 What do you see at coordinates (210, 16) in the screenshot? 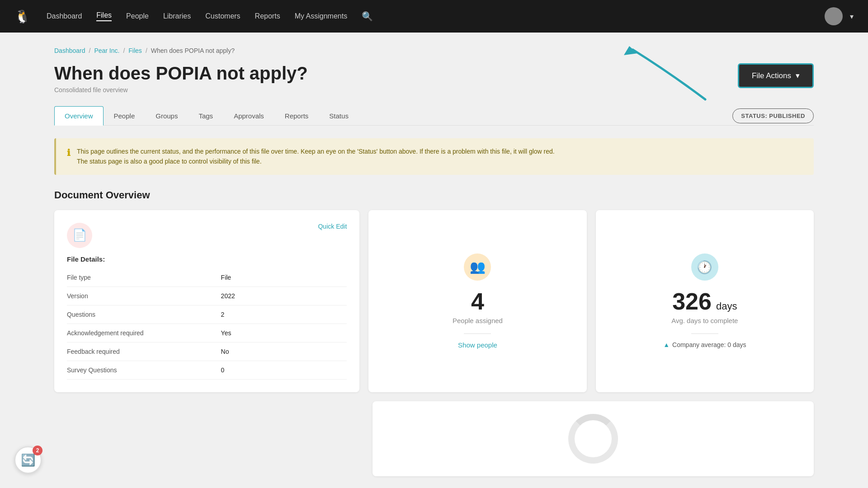
I see `nav-links: Dashboard Files People Libraries Custome…` at bounding box center [210, 16].